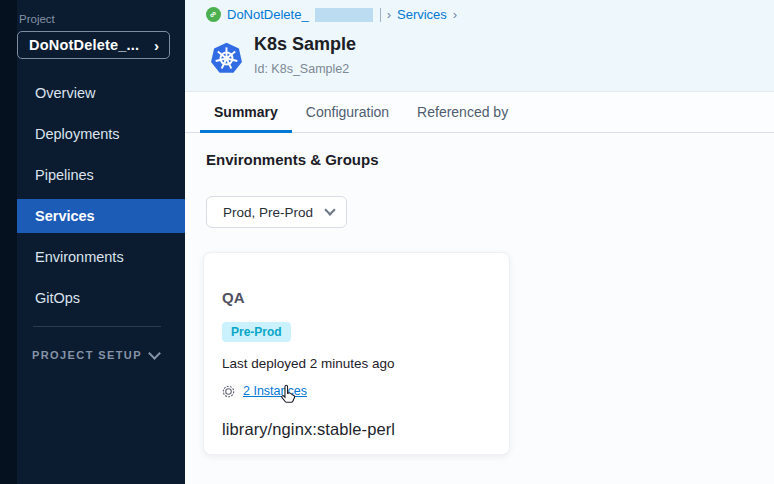 This screenshot has width=774, height=484. I want to click on kubernetes-icon, so click(226, 58).